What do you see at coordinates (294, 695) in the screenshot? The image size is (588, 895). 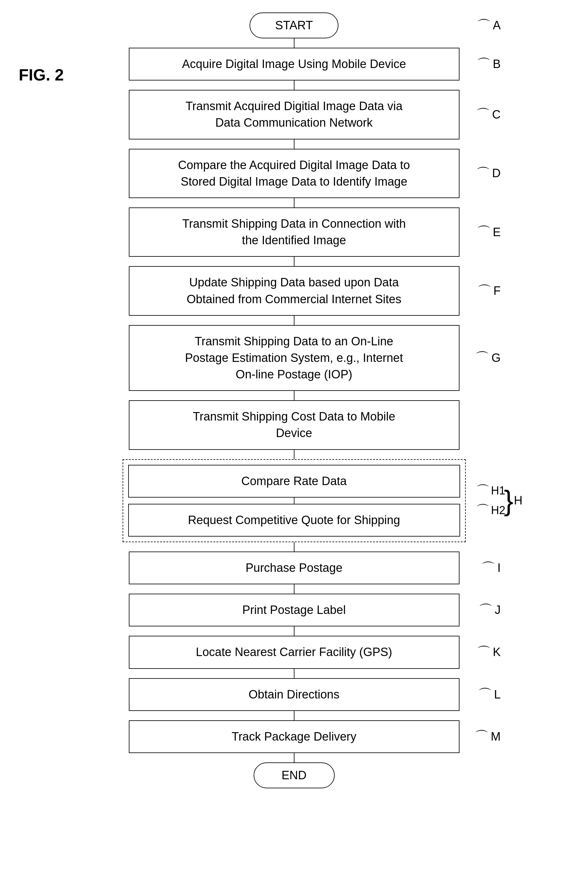 I see `step-l: Obtain Directions` at bounding box center [294, 695].